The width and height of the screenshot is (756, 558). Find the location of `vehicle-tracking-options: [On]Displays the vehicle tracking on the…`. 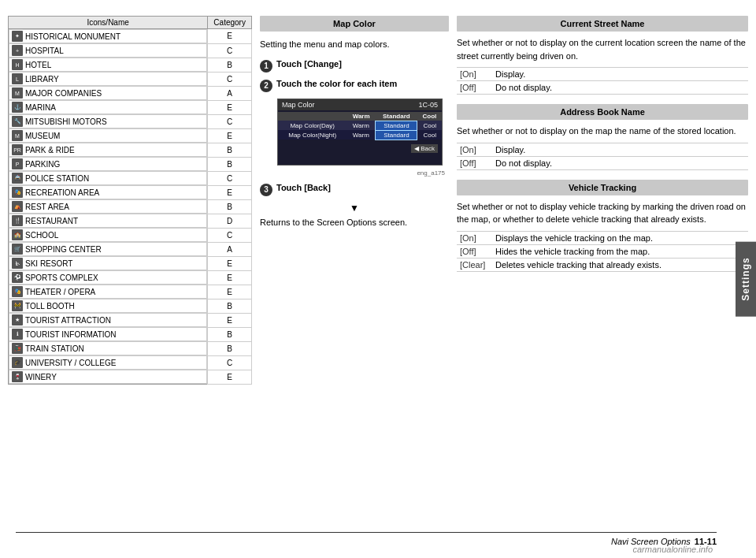

vehicle-tracking-options: [On]Displays the vehicle tracking on the… is located at coordinates (602, 251).